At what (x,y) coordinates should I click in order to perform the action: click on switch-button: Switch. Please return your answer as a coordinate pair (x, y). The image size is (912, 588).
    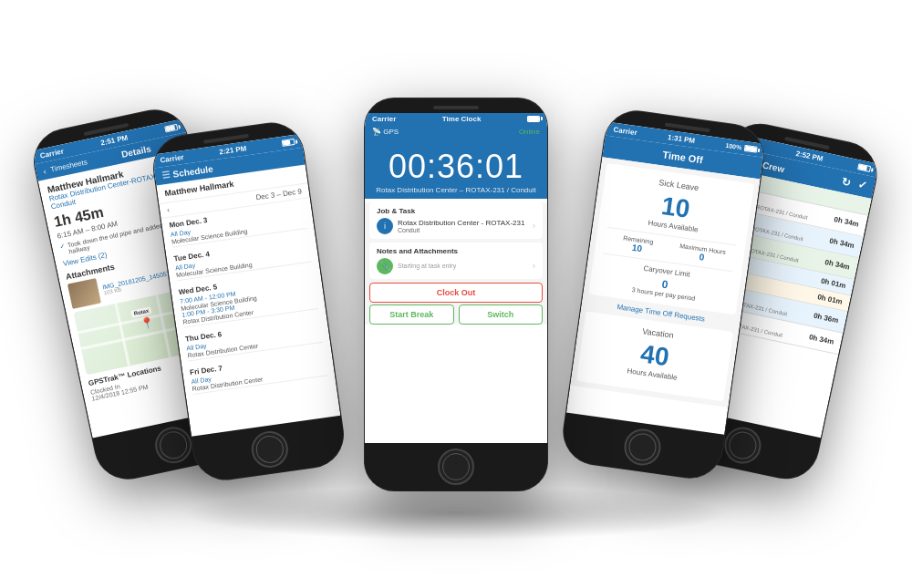
    Looking at the image, I should click on (502, 315).